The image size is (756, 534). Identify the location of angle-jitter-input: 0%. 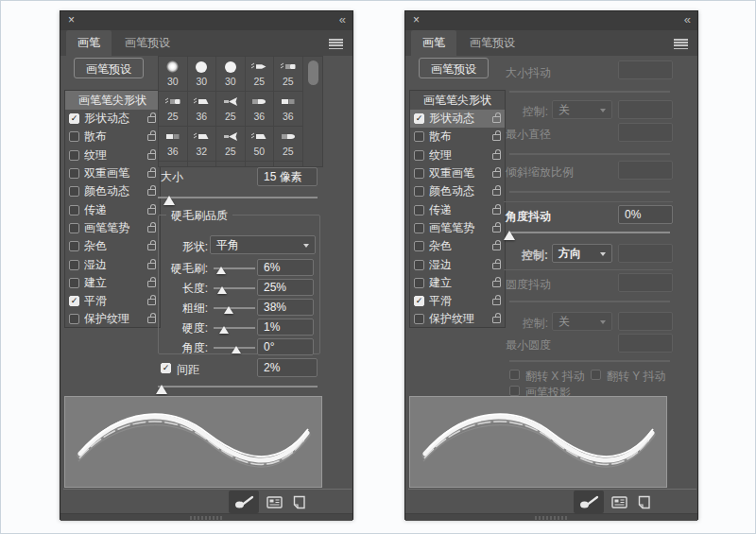
(645, 215).